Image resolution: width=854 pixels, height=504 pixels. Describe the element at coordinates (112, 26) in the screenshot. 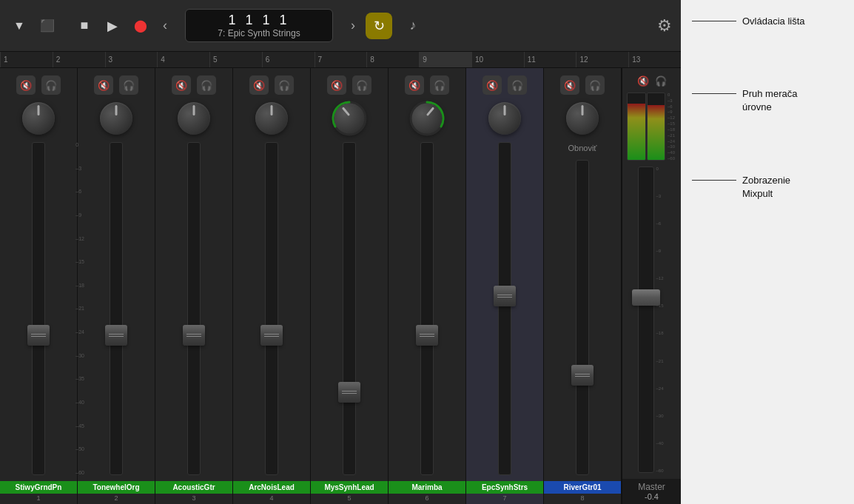

I see `transport-group: ■ ▶ ⬤` at that location.